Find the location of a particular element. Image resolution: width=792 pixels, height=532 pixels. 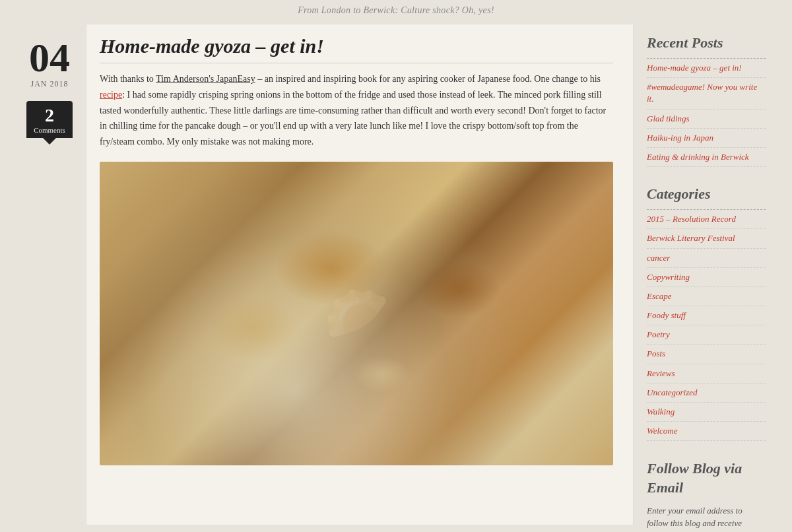

category-link-5: Escape is located at coordinates (706, 297).